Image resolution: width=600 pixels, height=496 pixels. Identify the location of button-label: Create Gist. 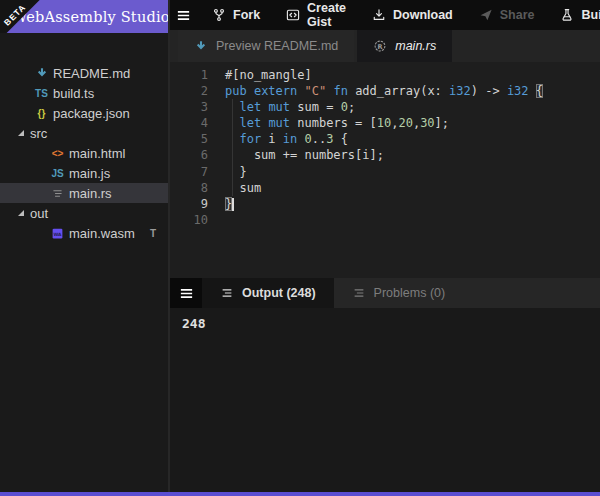
(326, 15).